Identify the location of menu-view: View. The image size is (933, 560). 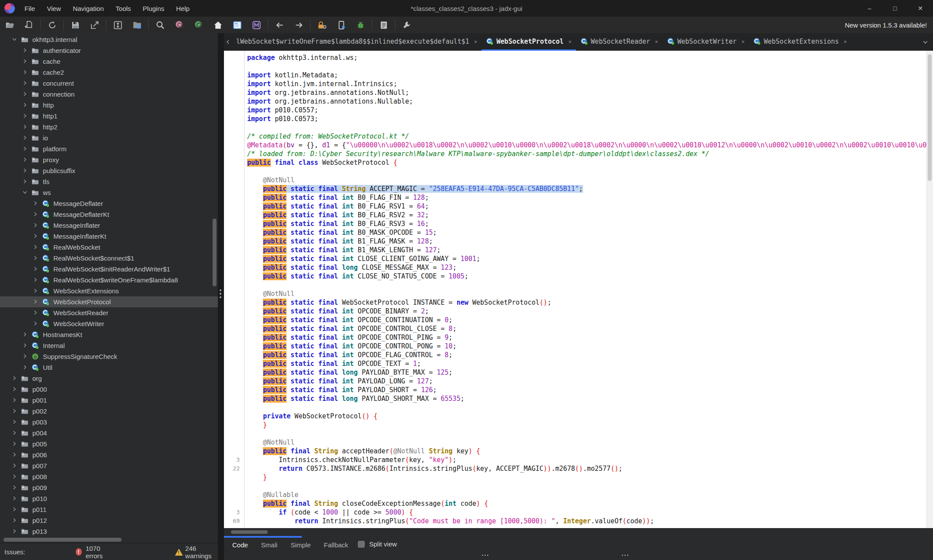
(54, 9).